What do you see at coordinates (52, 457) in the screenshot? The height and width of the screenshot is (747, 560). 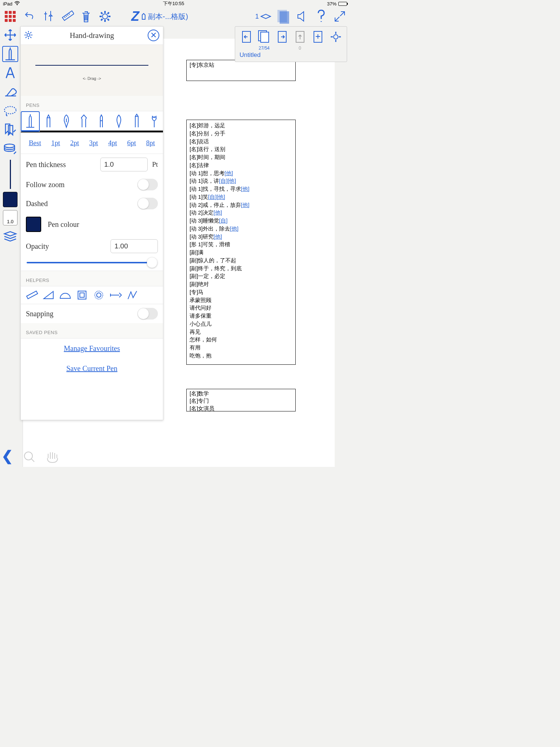 I see `hand-icon` at bounding box center [52, 457].